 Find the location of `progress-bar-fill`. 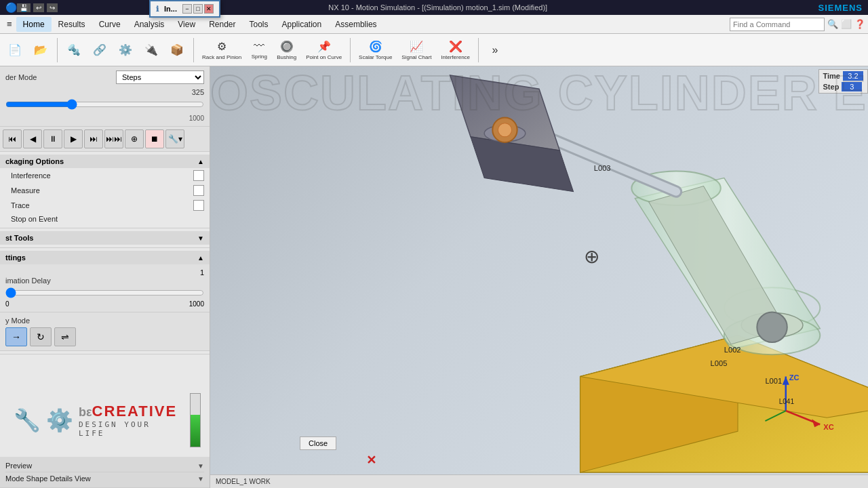

progress-bar-fill is located at coordinates (195, 431).